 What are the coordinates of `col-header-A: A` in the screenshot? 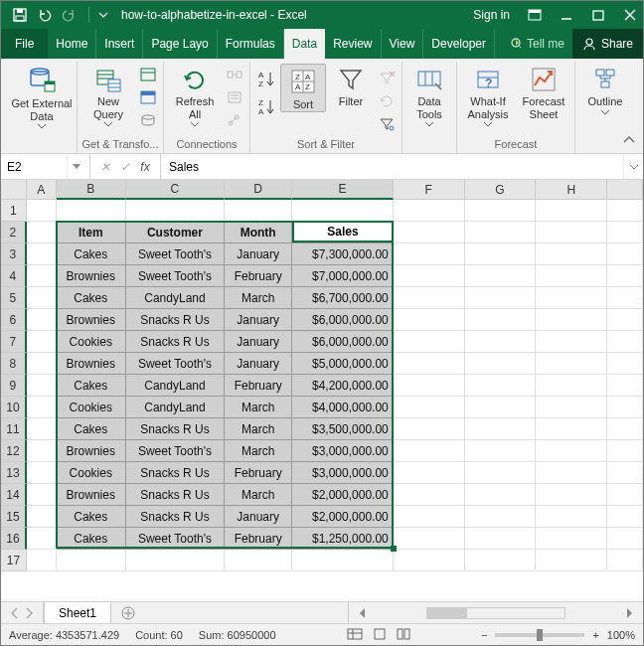 It's located at (42, 190).